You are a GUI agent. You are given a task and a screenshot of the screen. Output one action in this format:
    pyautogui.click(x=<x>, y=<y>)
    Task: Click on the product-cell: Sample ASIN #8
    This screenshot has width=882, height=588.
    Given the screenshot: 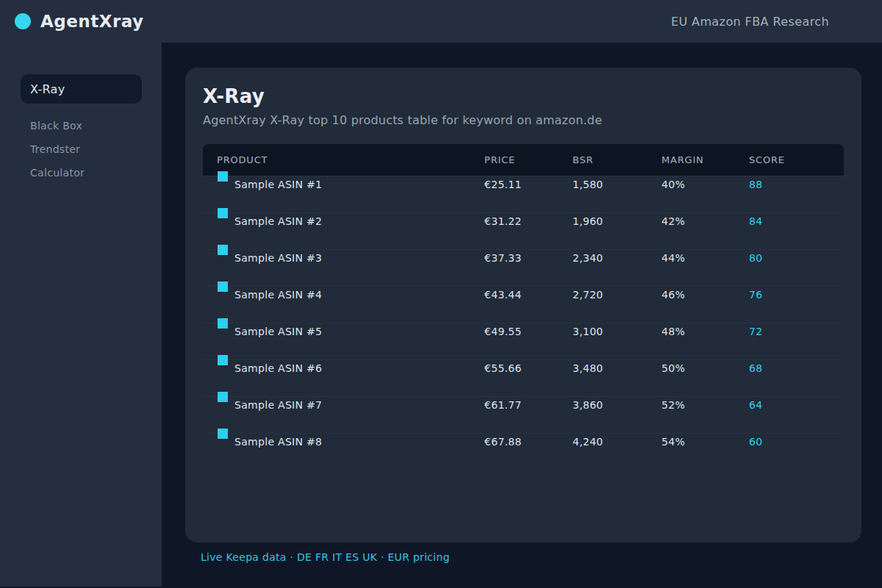 What is the action you would take?
    pyautogui.click(x=351, y=441)
    